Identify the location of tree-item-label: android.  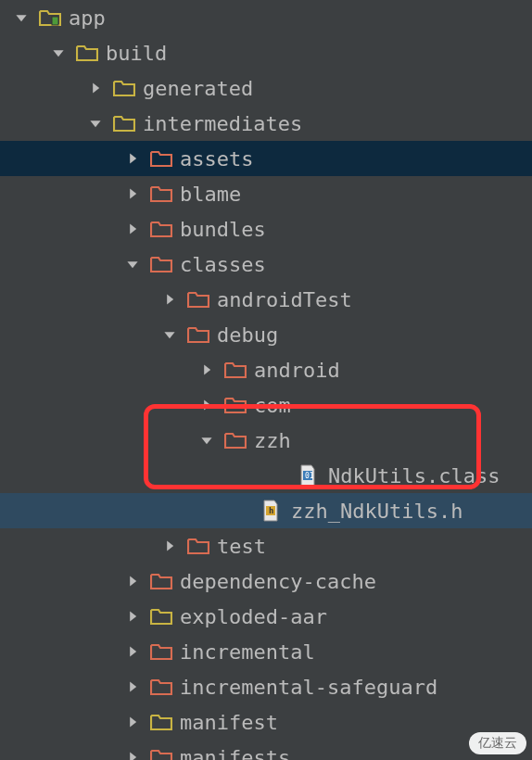
(297, 371).